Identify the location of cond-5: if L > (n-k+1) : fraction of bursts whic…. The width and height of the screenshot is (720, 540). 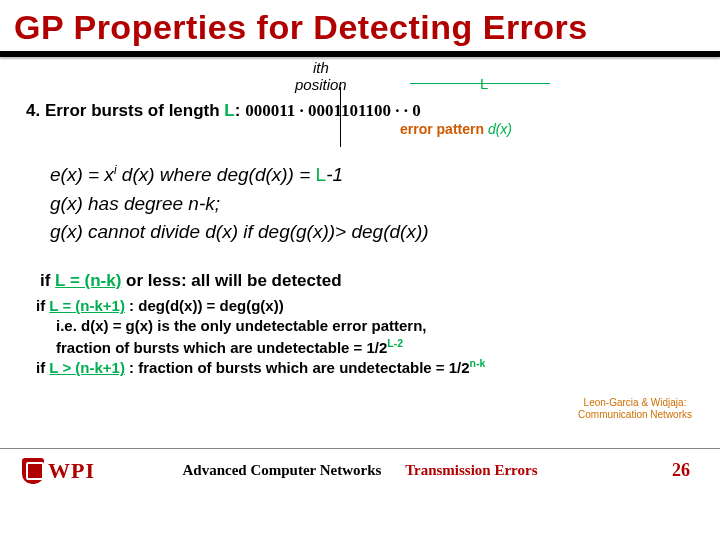
(260, 366).